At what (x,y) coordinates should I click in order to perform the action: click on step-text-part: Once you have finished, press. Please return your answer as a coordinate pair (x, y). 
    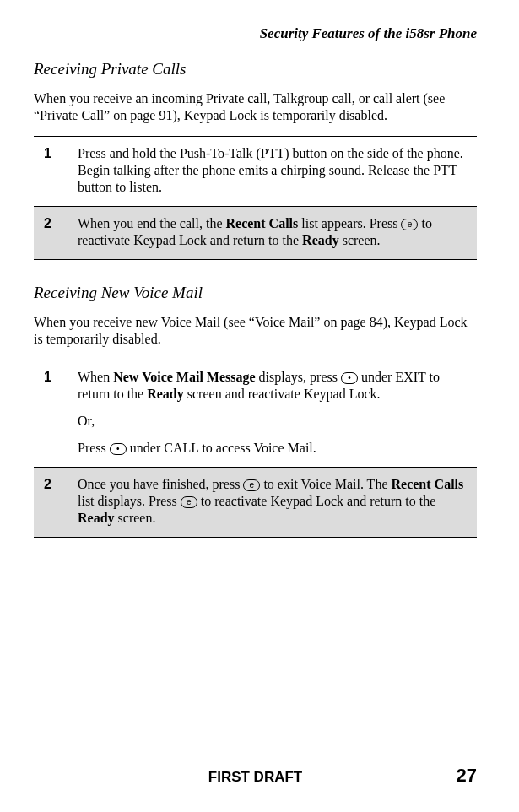
    Looking at the image, I should click on (160, 484).